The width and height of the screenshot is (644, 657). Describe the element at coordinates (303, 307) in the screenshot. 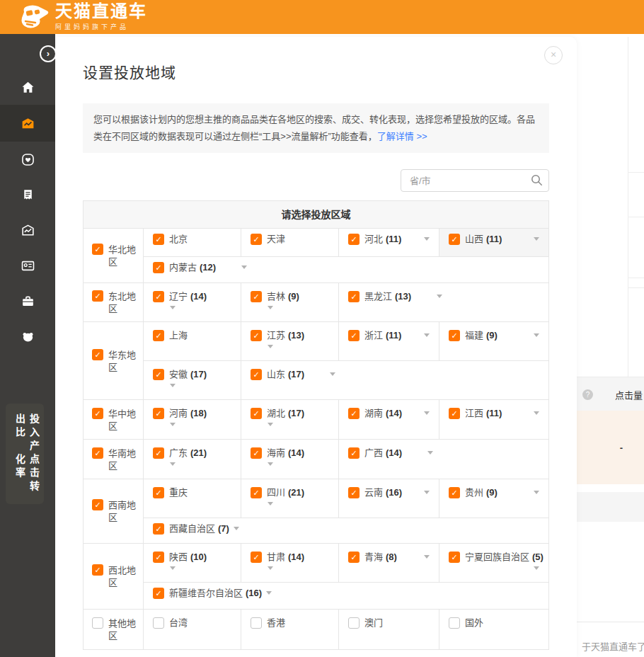

I see `吉林-expand-chevron-down-icon` at that location.